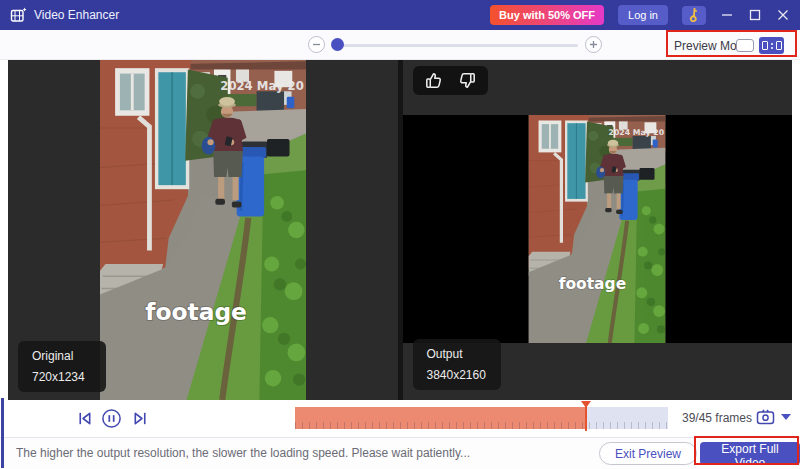  I want to click on window-edge-accent, so click(2, 433).